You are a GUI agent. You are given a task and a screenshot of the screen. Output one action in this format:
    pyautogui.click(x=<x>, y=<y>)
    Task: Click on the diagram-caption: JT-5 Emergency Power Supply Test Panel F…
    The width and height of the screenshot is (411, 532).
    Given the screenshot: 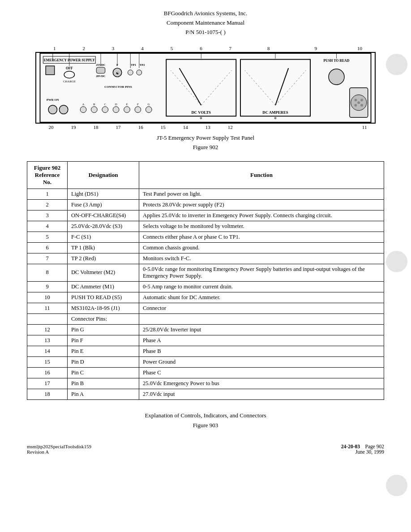 What is the action you would take?
    pyautogui.click(x=206, y=143)
    